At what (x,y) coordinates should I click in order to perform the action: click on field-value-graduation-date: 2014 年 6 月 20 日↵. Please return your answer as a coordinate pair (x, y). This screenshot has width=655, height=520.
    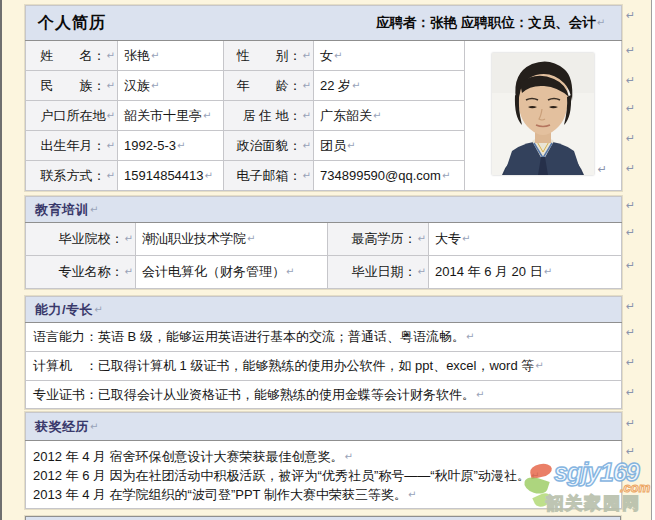
    Looking at the image, I should click on (526, 272).